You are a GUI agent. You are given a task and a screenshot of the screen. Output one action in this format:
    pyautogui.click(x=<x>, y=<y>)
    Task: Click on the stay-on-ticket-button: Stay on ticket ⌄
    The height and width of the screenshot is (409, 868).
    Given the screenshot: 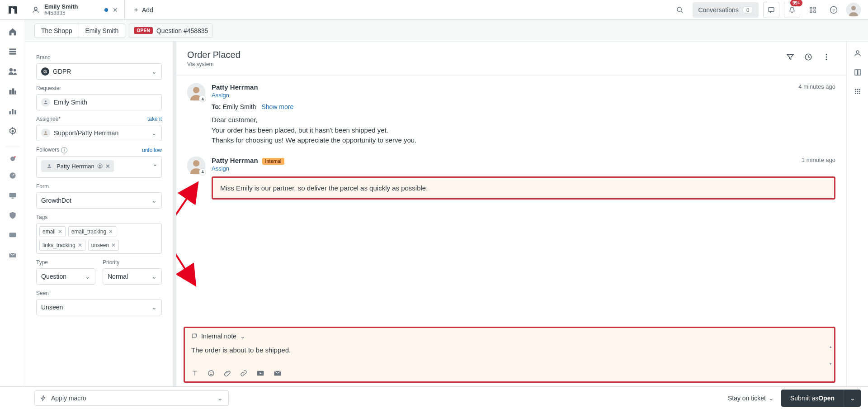 What is the action you would take?
    pyautogui.click(x=751, y=398)
    